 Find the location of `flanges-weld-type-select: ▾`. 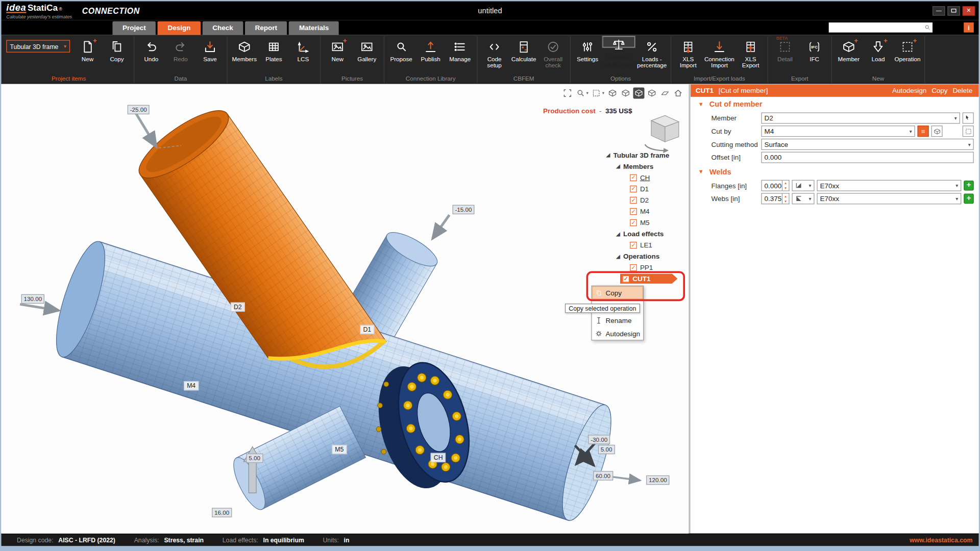

flanges-weld-type-select: ▾ is located at coordinates (803, 186).